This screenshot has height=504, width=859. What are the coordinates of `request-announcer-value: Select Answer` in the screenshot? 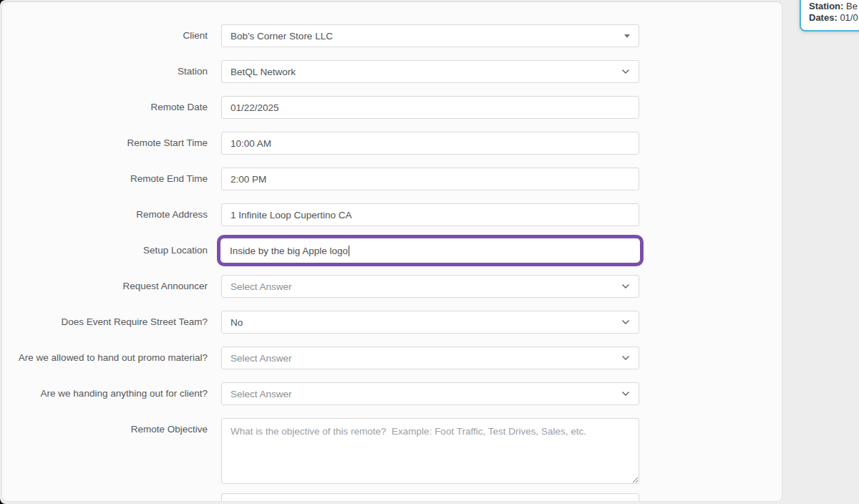 It's located at (261, 286).